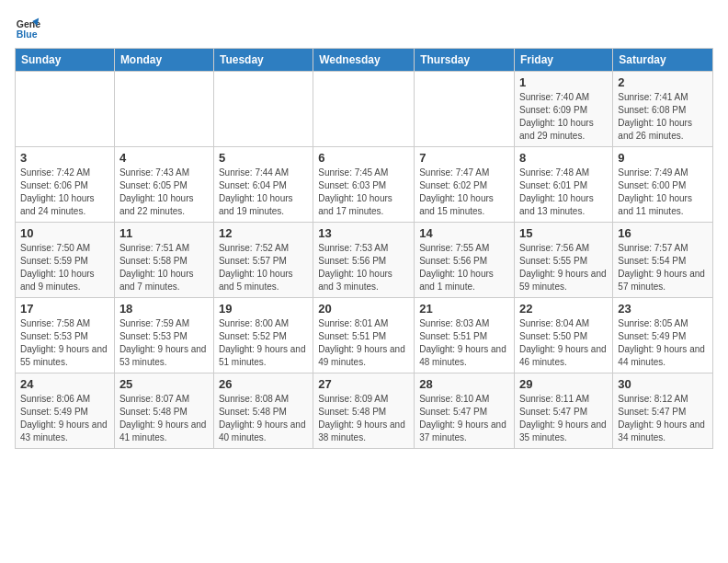  I want to click on day-info-line: Sunset: 5:51 PM, so click(453, 337).